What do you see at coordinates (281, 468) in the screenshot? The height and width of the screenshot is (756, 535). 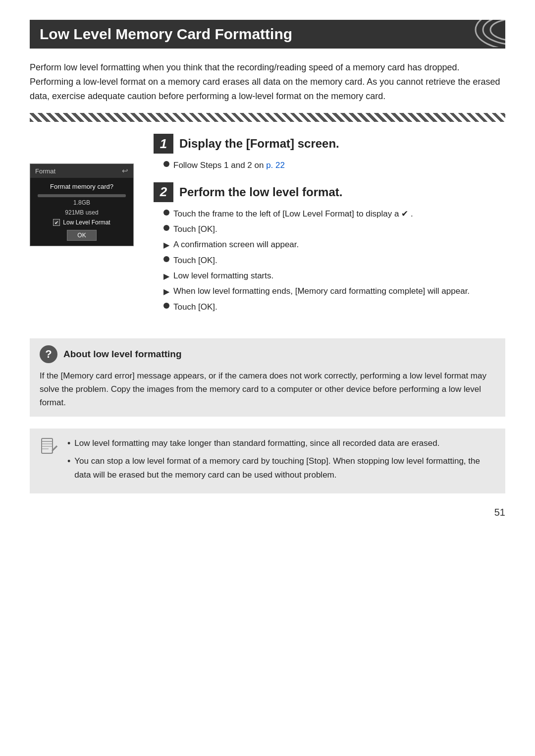 I see `note-item-1: •You can stop a low level format of a me…` at bounding box center [281, 468].